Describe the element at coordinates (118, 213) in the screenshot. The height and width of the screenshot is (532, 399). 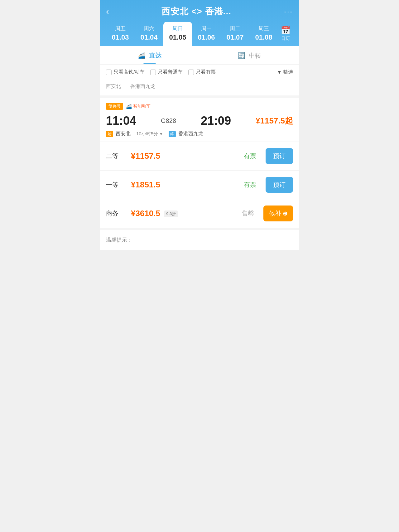
I see `seat-class-business: 商务` at that location.